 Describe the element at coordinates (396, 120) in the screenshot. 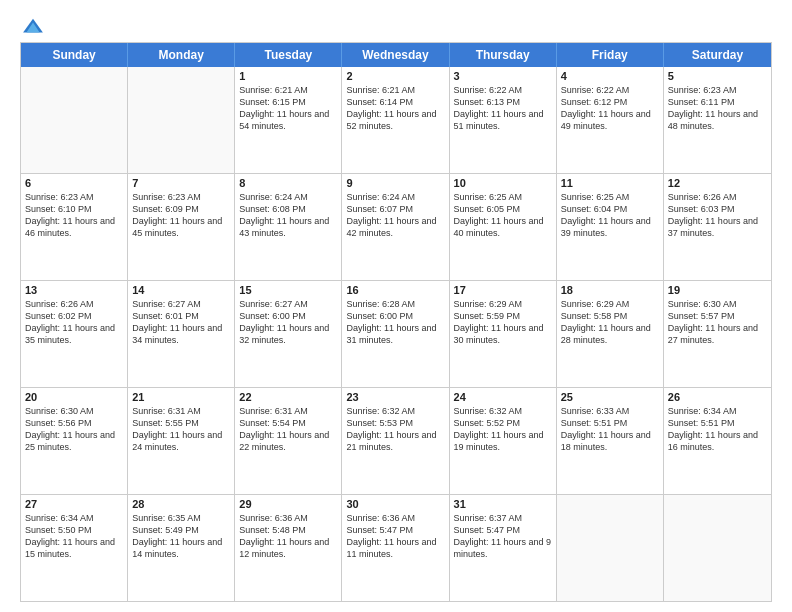

I see `table-row: 2Sunrise: 6:21 AMSunset: 6:14 PMDaylight…` at that location.